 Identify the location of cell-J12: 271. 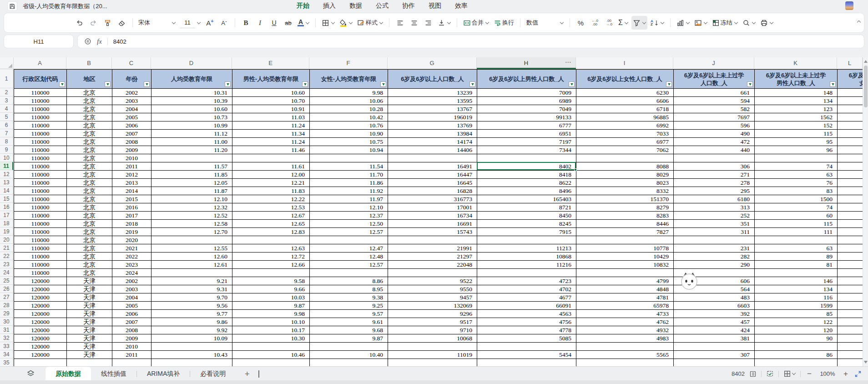
(714, 175).